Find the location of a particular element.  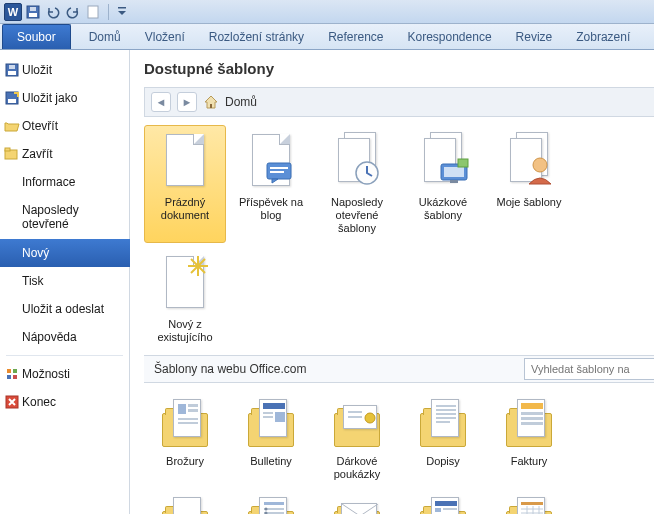

breadcrumb-label: Domů is located at coordinates (241, 102).